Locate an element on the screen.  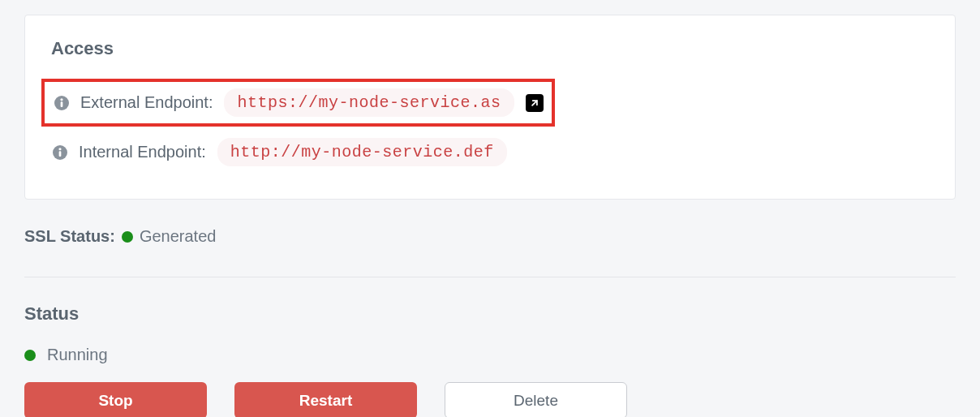
external-endpoint-highlight: External Endpoint: https://my-node-servi… is located at coordinates (299, 102).